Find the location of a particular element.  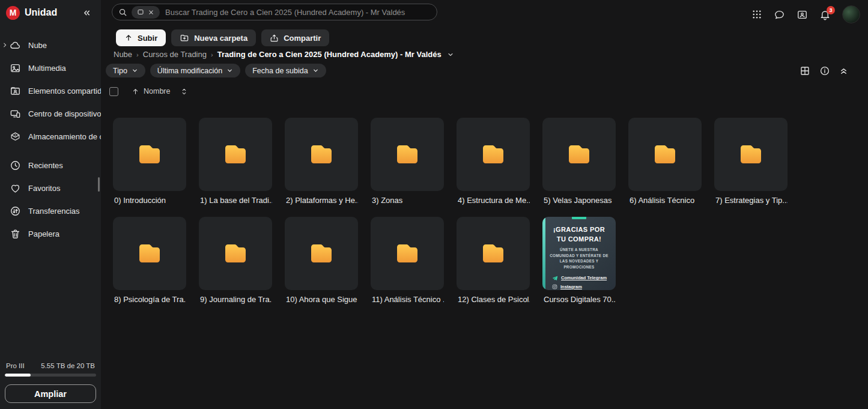

sidebar-collapse-icon is located at coordinates (86, 13).